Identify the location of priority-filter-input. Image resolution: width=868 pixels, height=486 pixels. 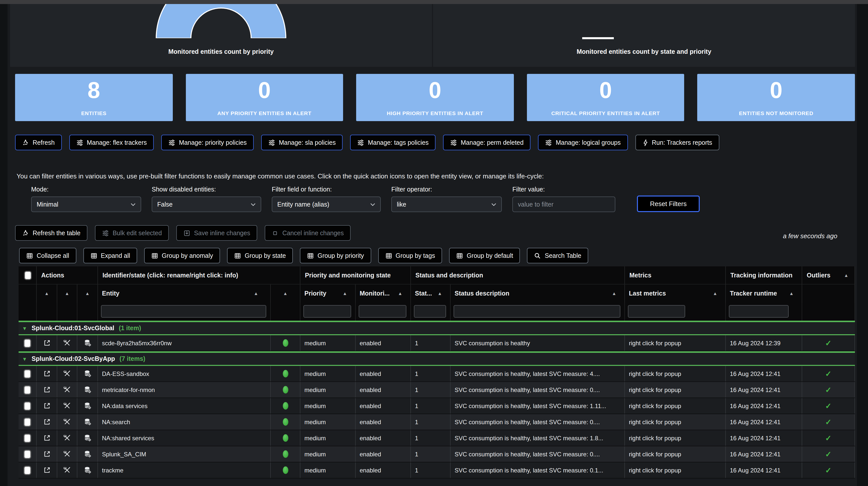
(327, 311).